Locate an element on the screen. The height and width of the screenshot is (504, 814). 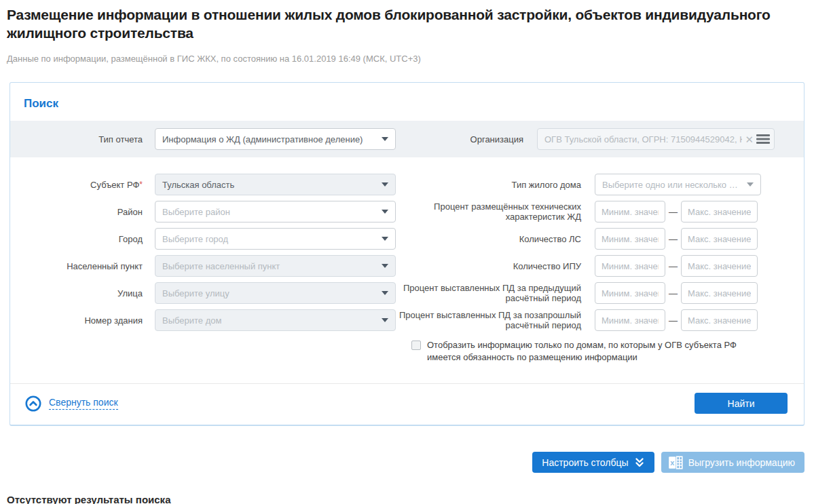
house-type-placeholder: Выберите одно или несколько значен... is located at coordinates (672, 185).